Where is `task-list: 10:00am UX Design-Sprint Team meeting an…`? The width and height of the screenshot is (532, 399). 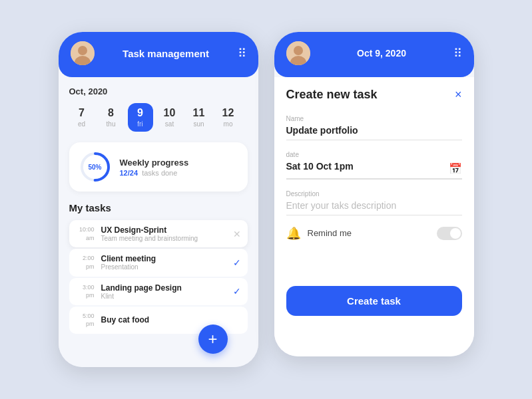
task-list: 10:00am UX Design-Sprint Team meeting an… is located at coordinates (158, 277).